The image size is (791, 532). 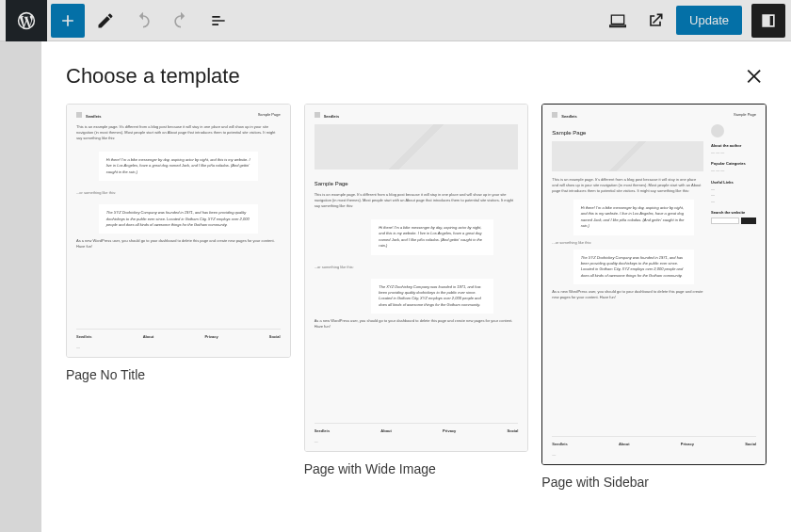 What do you see at coordinates (179, 375) in the screenshot?
I see `template-label: Page No Title` at bounding box center [179, 375].